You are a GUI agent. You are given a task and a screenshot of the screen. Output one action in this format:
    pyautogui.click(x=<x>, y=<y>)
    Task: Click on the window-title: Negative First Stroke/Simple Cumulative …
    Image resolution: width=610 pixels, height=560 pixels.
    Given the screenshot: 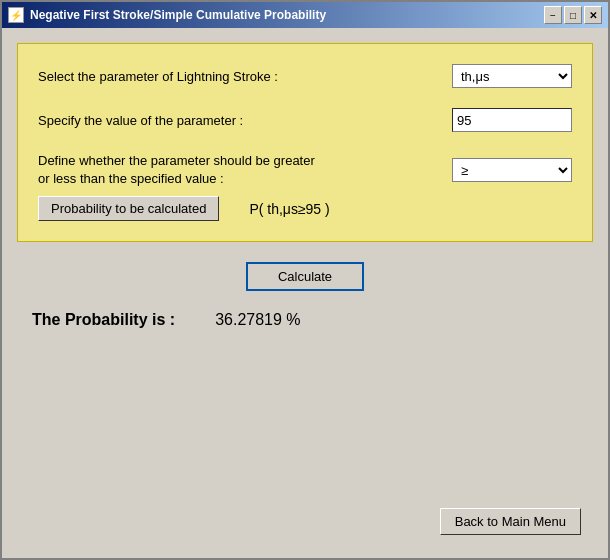 What is the action you would take?
    pyautogui.click(x=178, y=15)
    